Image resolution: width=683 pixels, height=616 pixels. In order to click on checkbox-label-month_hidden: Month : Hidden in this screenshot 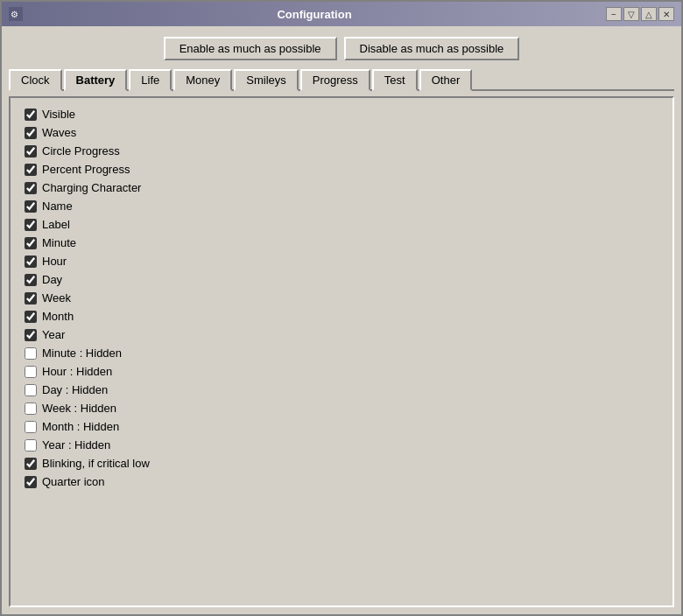, I will do `click(81, 427)`.